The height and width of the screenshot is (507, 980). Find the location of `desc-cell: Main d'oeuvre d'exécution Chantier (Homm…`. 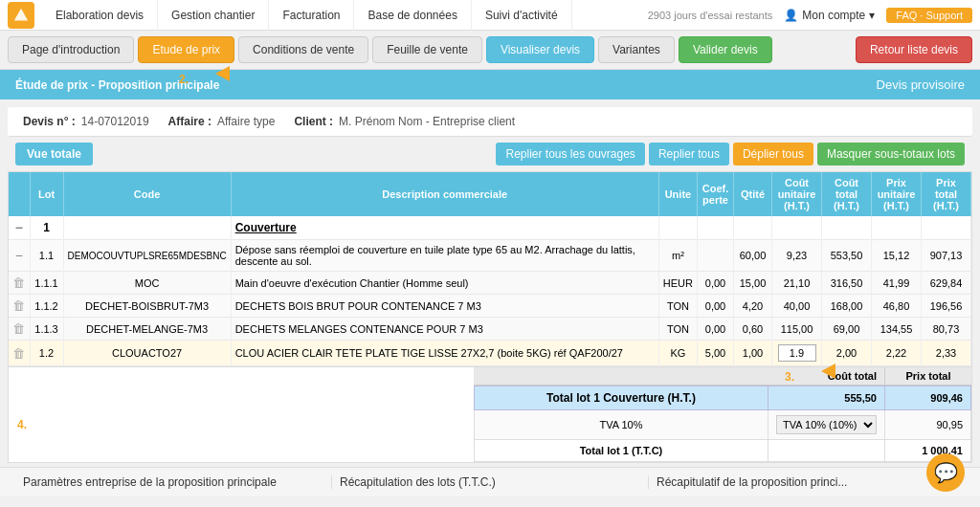

desc-cell: Main d'oeuvre d'exécution Chantier (Homm… is located at coordinates (444, 283).